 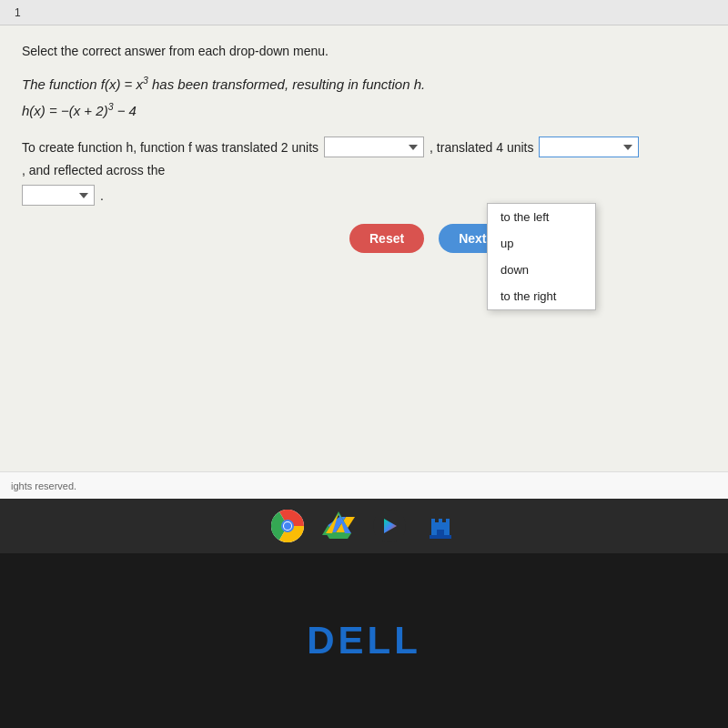 What do you see at coordinates (44, 486) in the screenshot?
I see `footer-text: ights reserved.` at bounding box center [44, 486].